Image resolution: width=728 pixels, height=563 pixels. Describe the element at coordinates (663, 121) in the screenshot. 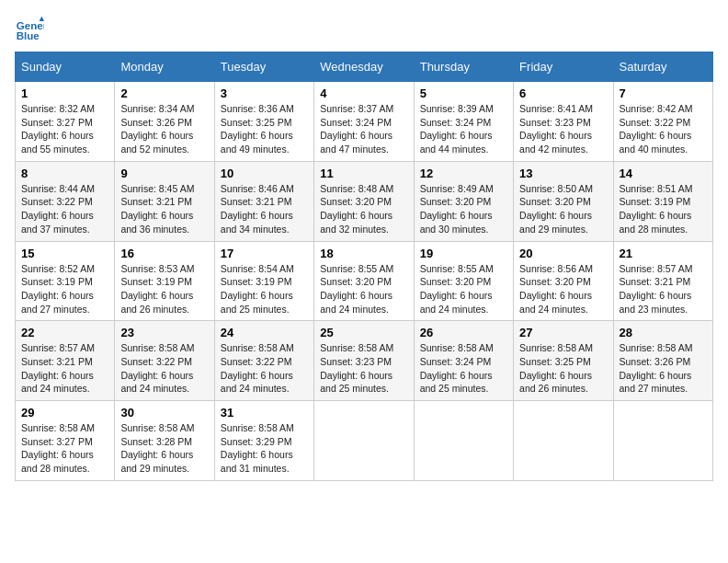

I see `calendar-cell: 7Sunrise: 8:42 AMSunset: 3:22 PMDaylight…` at that location.